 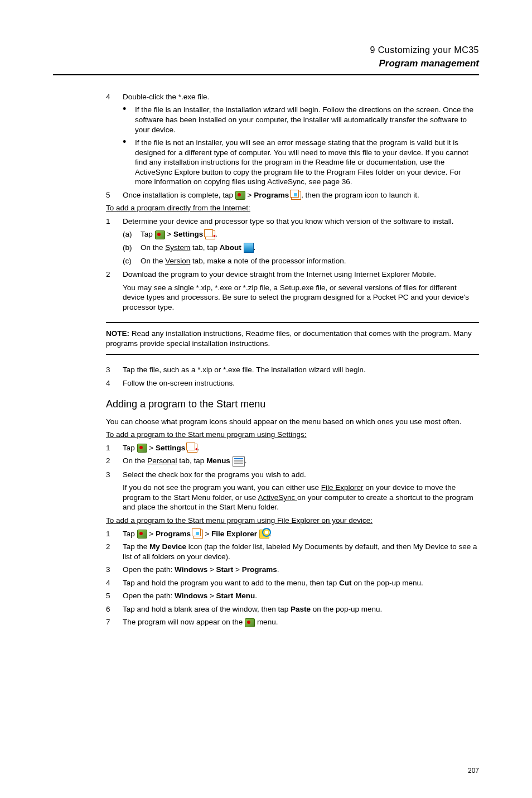 I want to click on step-number: 7, so click(x=114, y=622).